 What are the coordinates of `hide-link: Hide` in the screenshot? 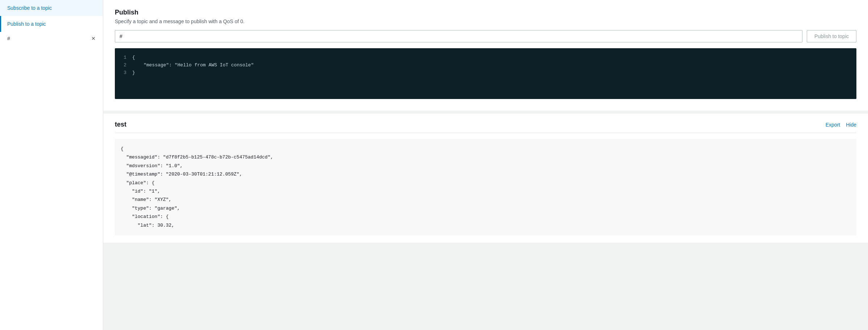 It's located at (851, 125).